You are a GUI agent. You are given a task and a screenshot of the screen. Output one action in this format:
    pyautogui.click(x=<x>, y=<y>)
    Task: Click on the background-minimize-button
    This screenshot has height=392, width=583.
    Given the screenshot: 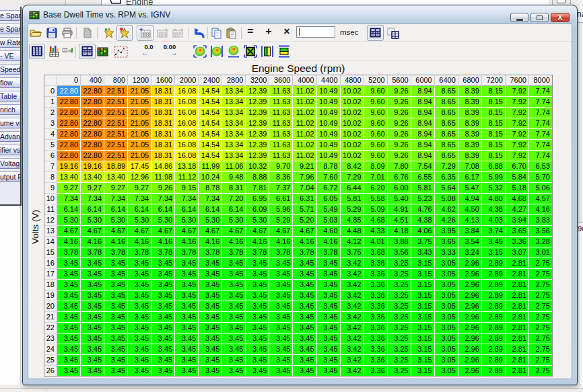 What is the action you would take?
    pyautogui.click(x=561, y=1)
    